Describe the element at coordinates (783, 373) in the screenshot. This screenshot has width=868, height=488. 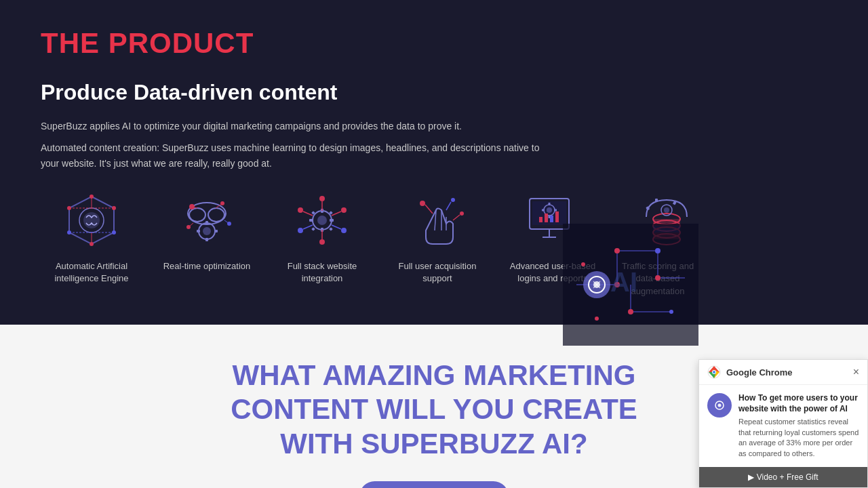
I see `notification-header: Google Chrome ×` at that location.